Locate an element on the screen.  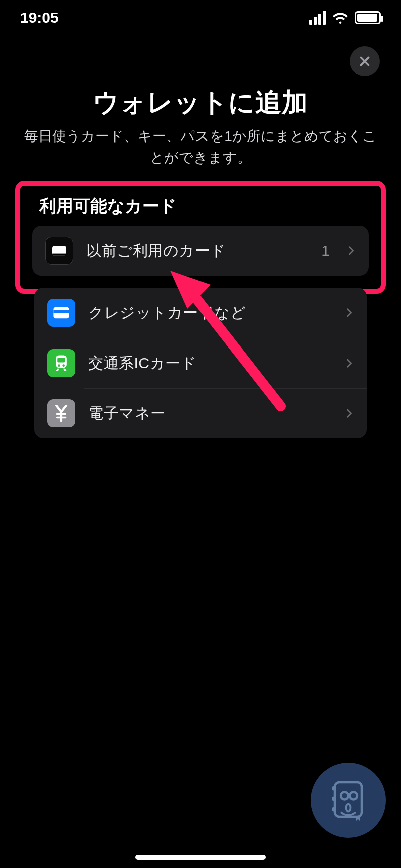
watermark-icon is located at coordinates (348, 800).